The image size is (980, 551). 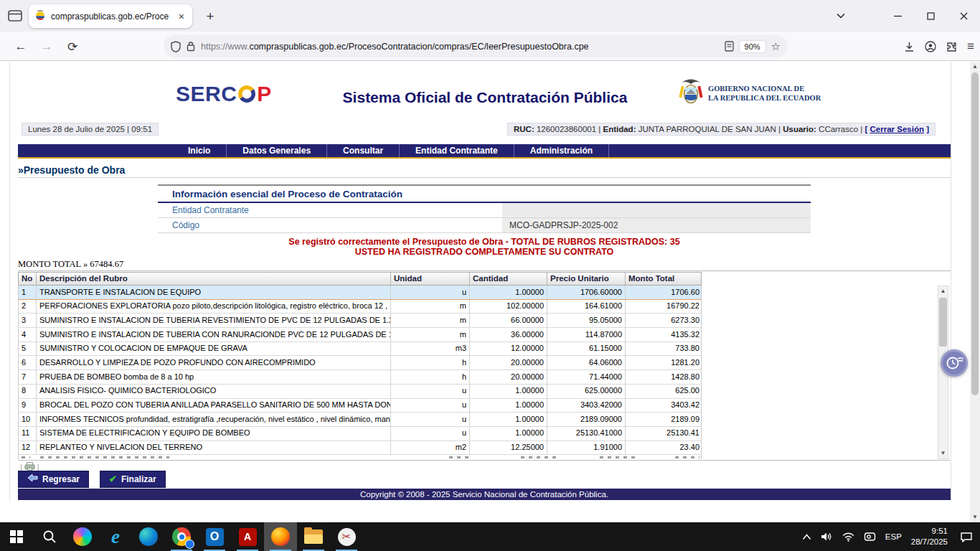 I want to click on table-row: 1 TRANSPORTE E INSTALACION DE EQUIPO u 1…, so click(x=360, y=293).